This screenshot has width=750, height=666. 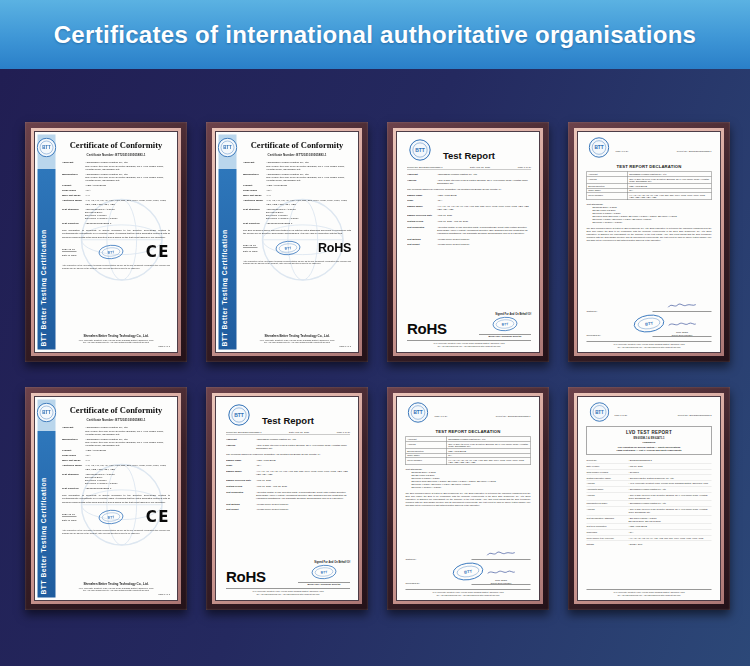 I want to click on frame-mat: BTT Better Testing Certification BTT Cer…, so click(x=106, y=242).